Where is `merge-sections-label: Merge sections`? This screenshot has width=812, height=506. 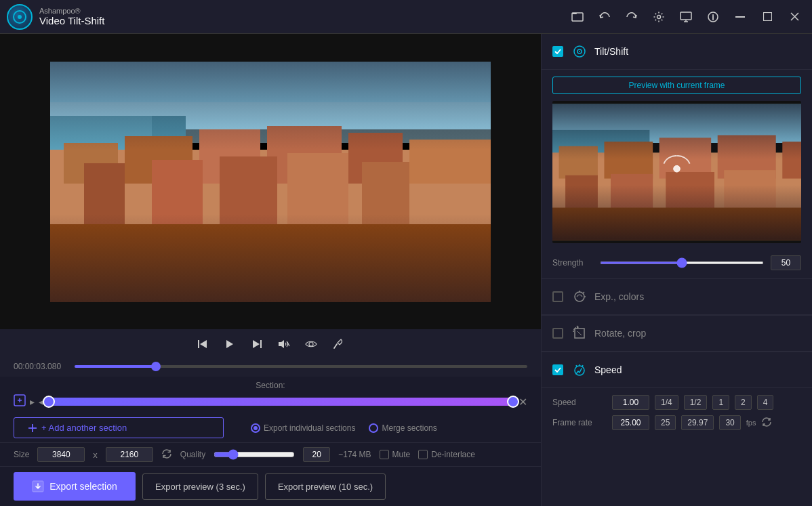 merge-sections-label: Merge sections is located at coordinates (409, 428).